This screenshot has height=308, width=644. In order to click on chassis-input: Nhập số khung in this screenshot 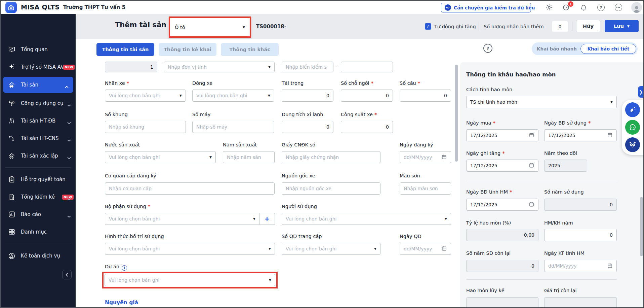, I will do `click(145, 127)`.